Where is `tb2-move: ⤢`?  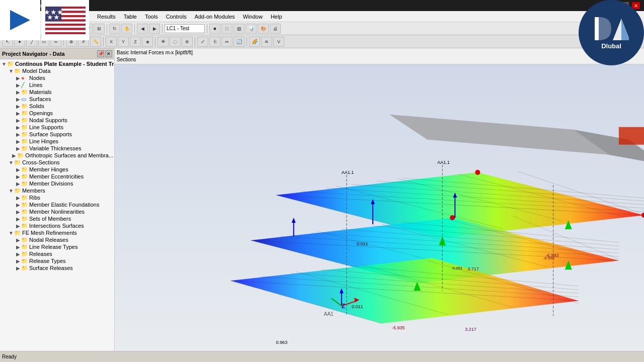 tb2-move: ⤢ is located at coordinates (203, 42).